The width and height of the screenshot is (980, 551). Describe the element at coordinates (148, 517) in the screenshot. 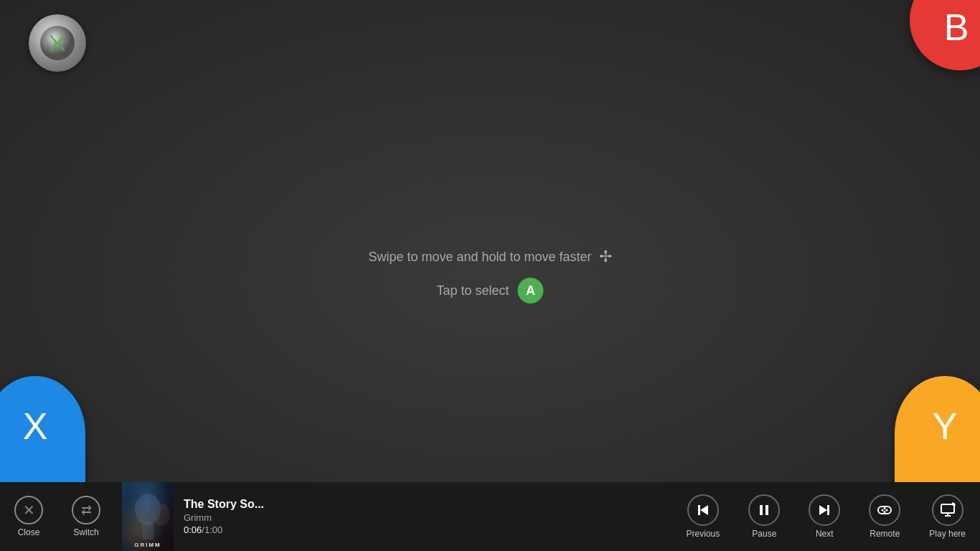

I see `grimm-poster-image: GRIMM` at that location.